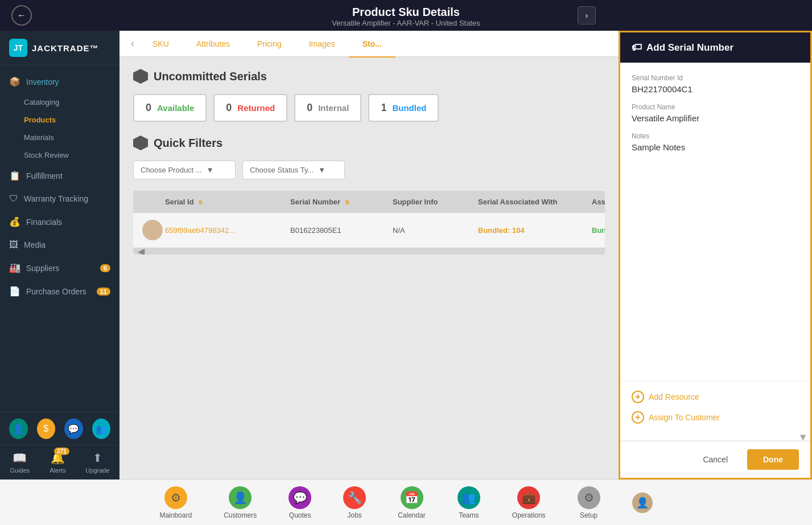 The width and height of the screenshot is (812, 525). Describe the element at coordinates (300, 503) in the screenshot. I see `nav-quotes: 💬 Quotes` at that location.